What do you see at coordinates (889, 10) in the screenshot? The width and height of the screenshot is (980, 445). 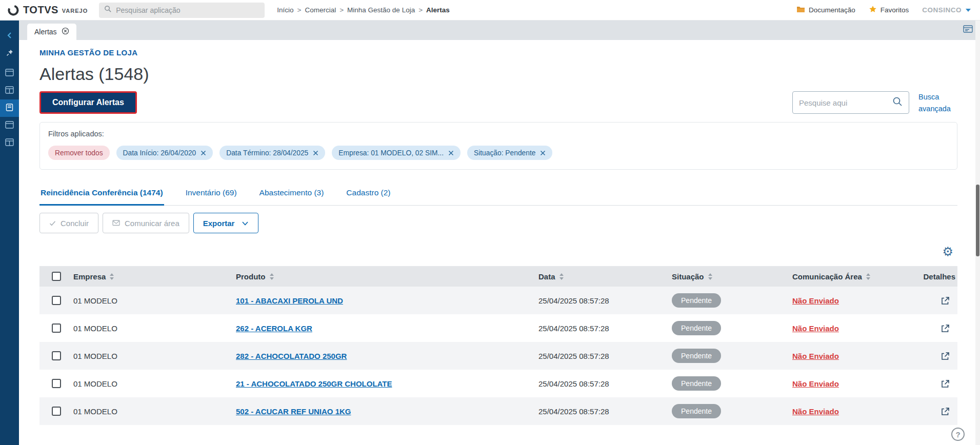 I see `favorites-link: Favoritos` at bounding box center [889, 10].